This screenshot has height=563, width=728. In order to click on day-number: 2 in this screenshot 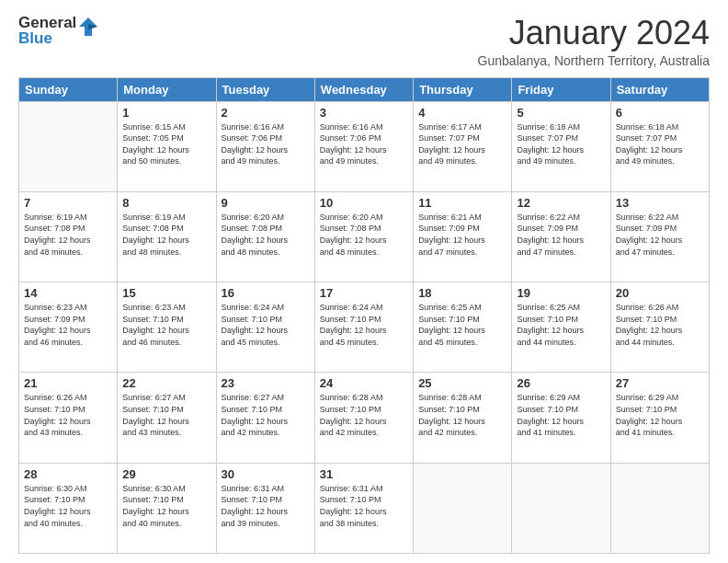, I will do `click(266, 112)`.